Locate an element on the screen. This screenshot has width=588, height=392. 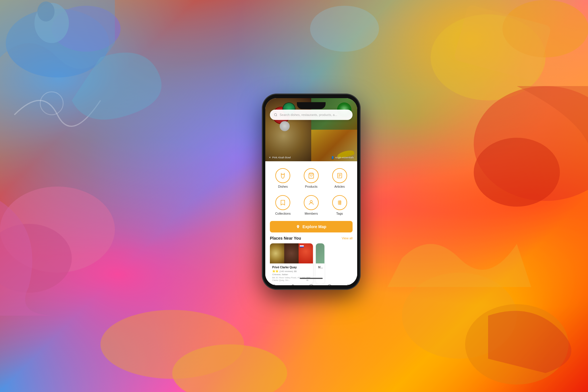
members-icon-circle is located at coordinates (311, 203).